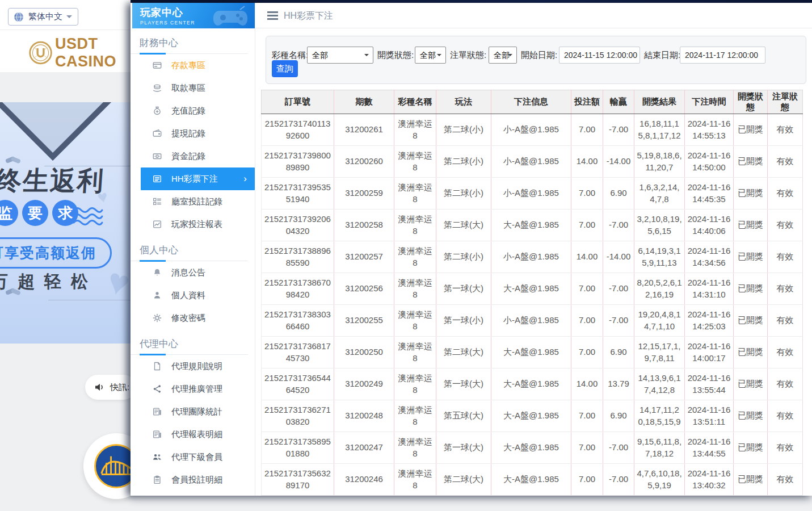 The height and width of the screenshot is (511, 812). What do you see at coordinates (285, 69) in the screenshot?
I see `search-button: 查詢` at bounding box center [285, 69].